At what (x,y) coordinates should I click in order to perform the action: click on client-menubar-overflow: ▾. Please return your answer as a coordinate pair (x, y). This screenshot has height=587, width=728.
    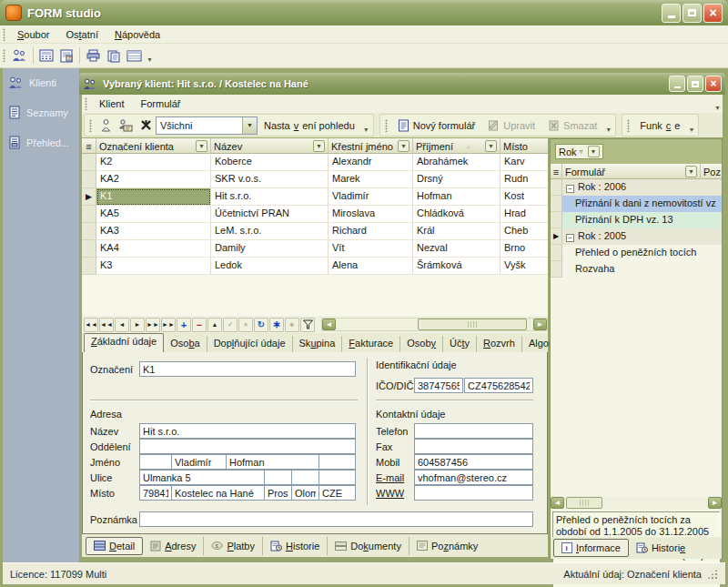
    Looking at the image, I should click on (717, 104).